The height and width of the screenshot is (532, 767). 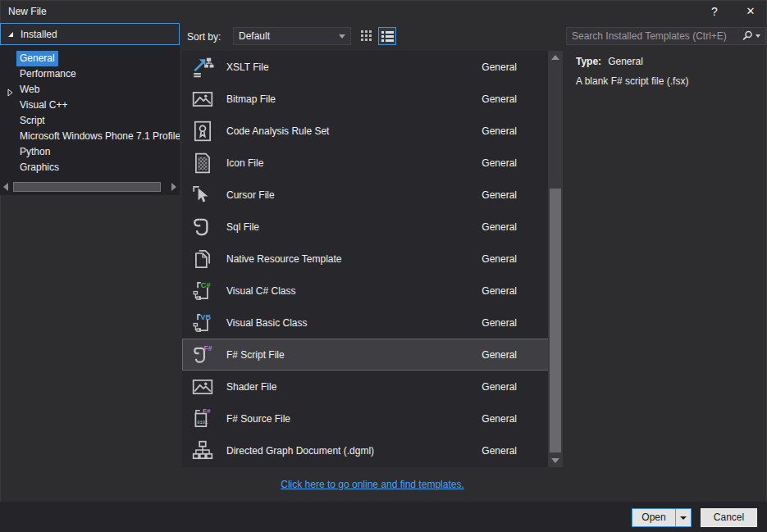 I want to click on sidebar-item-label: Microsoft Windows Phone 7.1 Profile, so click(x=100, y=136).